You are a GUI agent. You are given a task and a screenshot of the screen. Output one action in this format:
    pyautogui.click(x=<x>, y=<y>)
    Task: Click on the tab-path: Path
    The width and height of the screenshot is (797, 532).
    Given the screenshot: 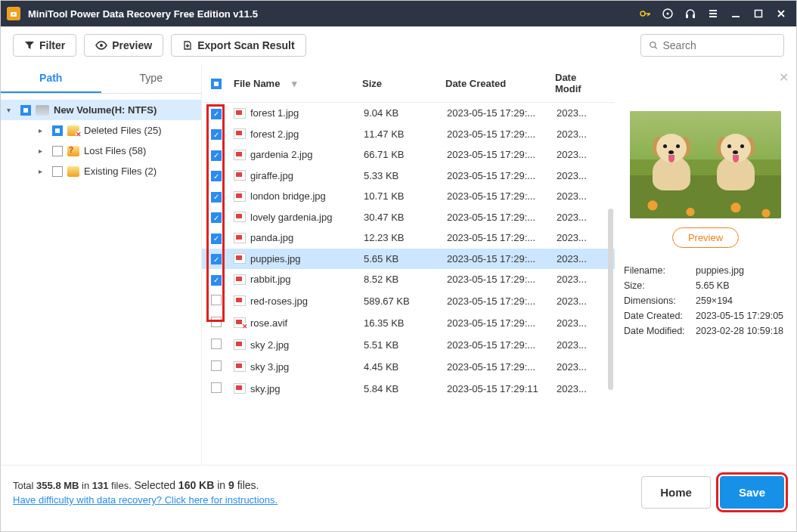 What is the action you would take?
    pyautogui.click(x=51, y=79)
    